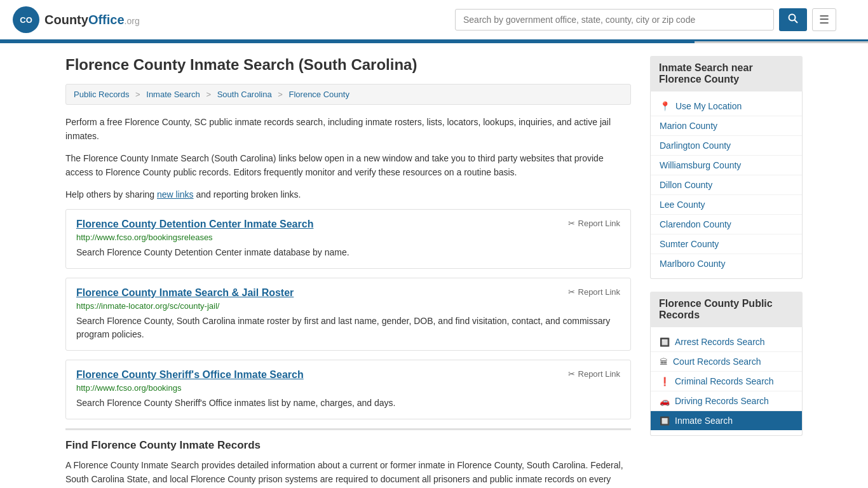 Image resolution: width=868 pixels, height=488 pixels. I want to click on driving-records-link: Driving Records Search, so click(722, 401).